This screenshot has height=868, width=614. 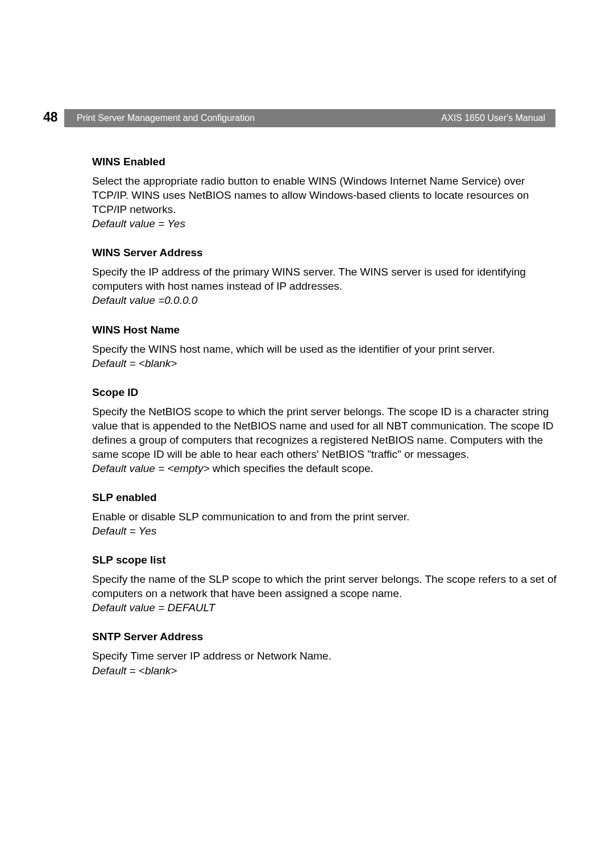 I want to click on section-default-prefix: Default value = <empty>, so click(x=151, y=468).